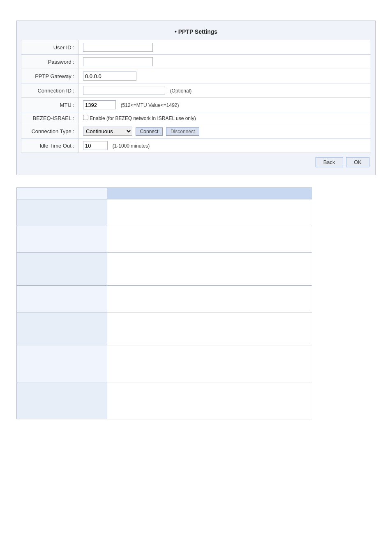 This screenshot has width=392, height=555. I want to click on pptp-title: PPTP Settings, so click(196, 32).